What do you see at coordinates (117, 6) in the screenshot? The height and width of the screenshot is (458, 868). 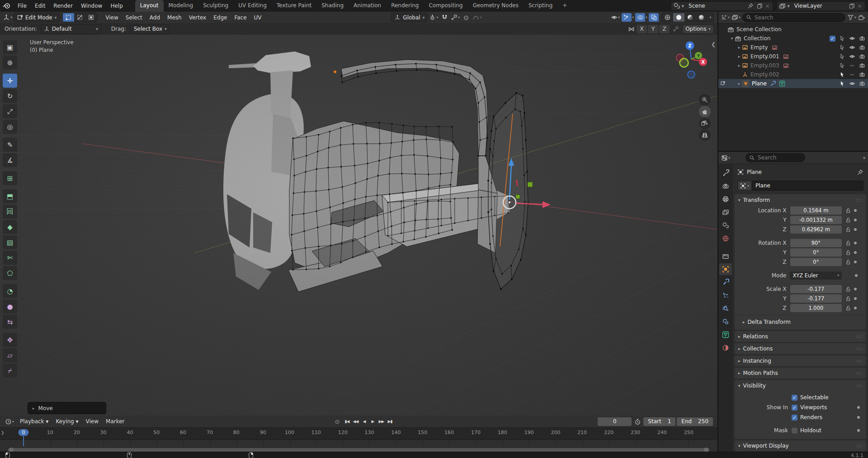 I see `menu-help: Help` at bounding box center [117, 6].